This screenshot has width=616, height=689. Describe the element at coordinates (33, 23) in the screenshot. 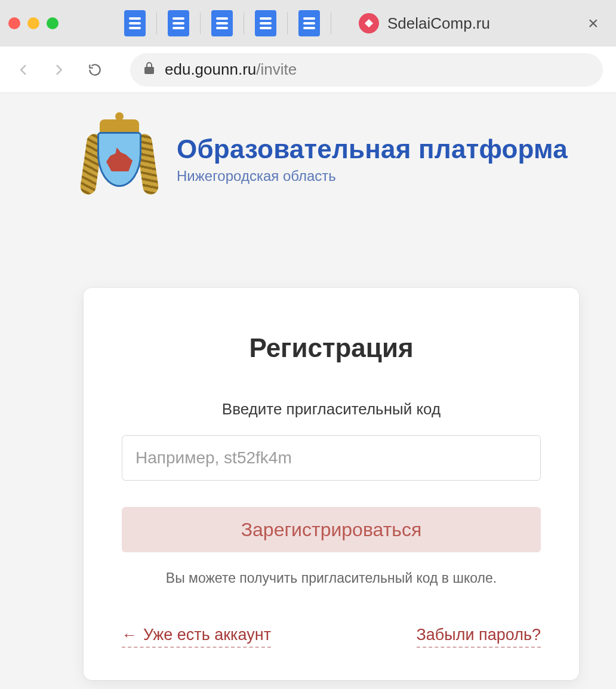

I see `window-minimize-button` at that location.